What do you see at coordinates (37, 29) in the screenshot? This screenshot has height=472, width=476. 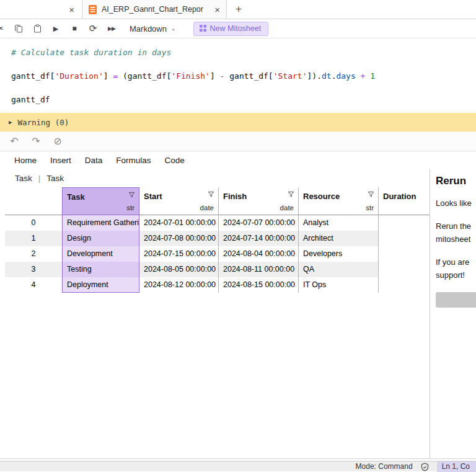 I see `paste-icon` at bounding box center [37, 29].